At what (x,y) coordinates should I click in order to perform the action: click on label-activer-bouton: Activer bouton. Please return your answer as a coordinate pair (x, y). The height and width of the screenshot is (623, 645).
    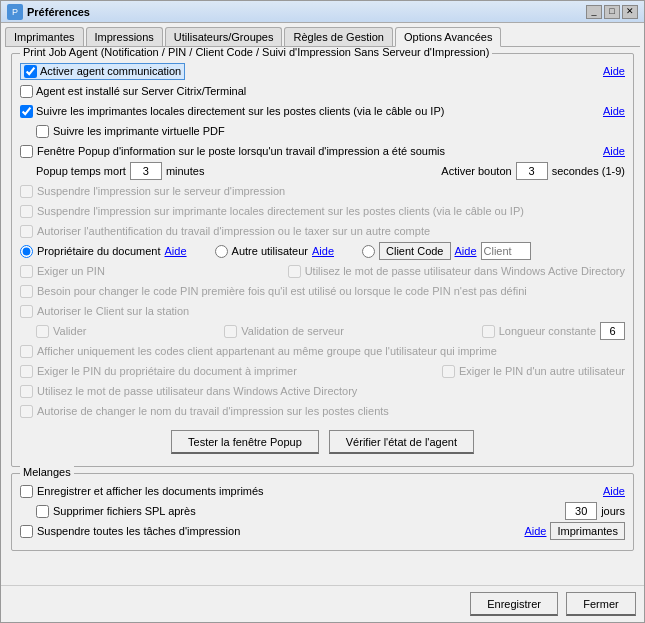
    Looking at the image, I should click on (476, 171).